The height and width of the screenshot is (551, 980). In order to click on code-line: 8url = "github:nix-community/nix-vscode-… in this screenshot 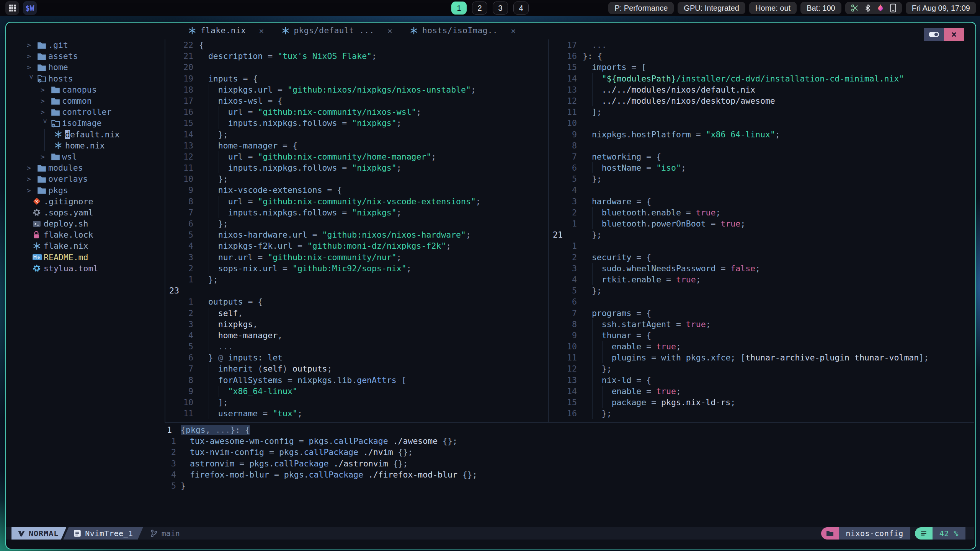, I will do `click(357, 201)`.